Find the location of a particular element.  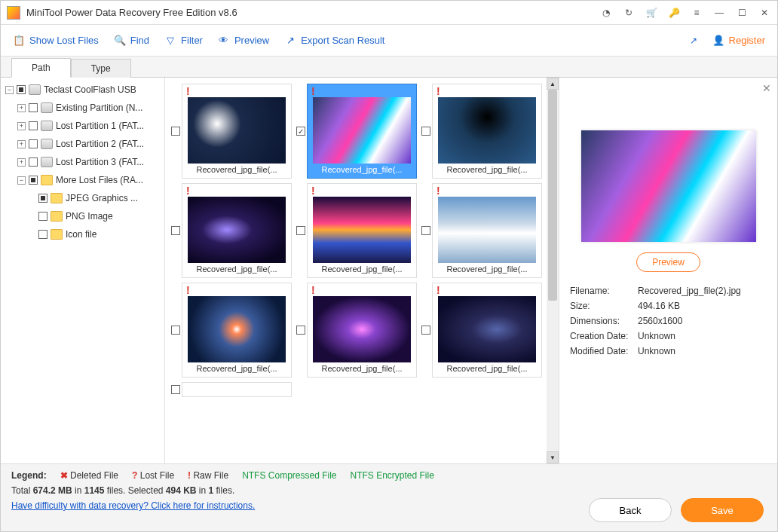

close-preview-icon: ✕ is located at coordinates (767, 88).